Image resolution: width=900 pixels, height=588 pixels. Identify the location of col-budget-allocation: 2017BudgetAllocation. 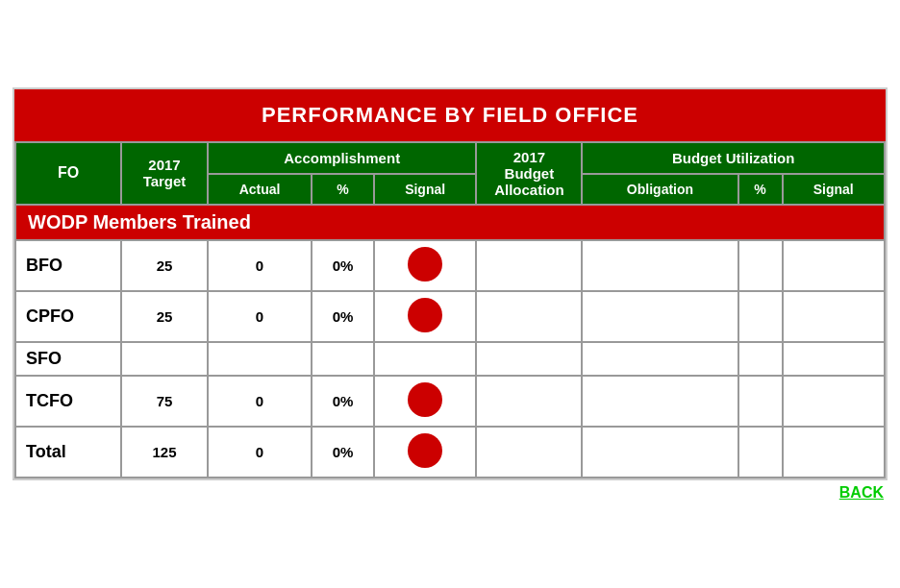
(529, 173).